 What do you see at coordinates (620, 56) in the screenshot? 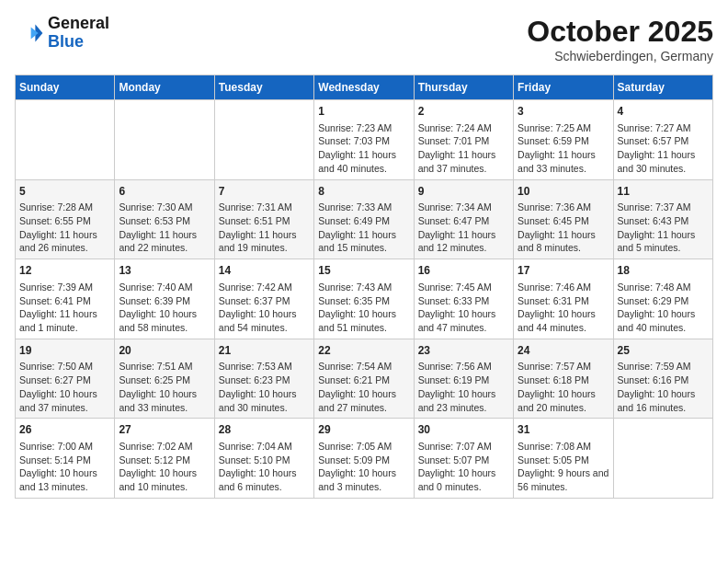
I see `location: Schwieberdingen, Germany` at bounding box center [620, 56].